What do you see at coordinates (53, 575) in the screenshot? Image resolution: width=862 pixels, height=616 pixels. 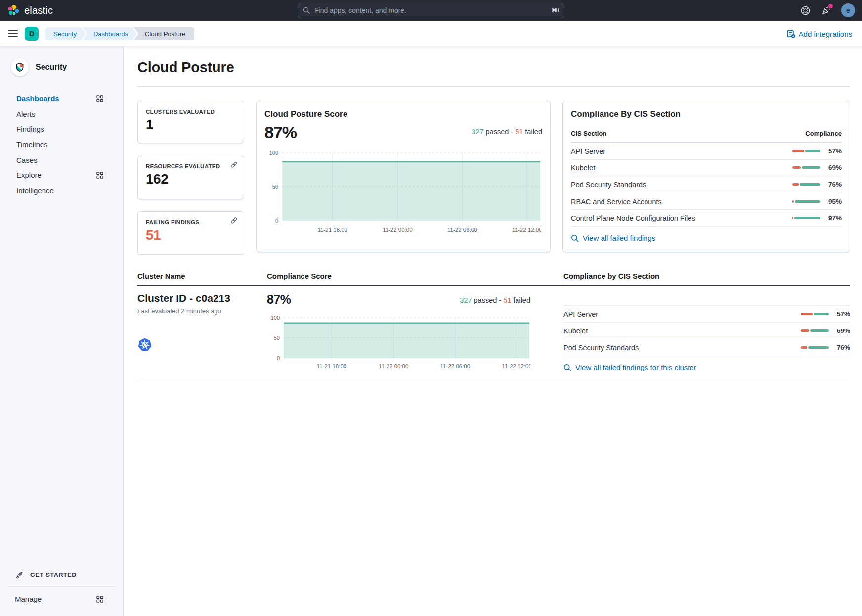 I see `get-started-label: GET STARTED` at bounding box center [53, 575].